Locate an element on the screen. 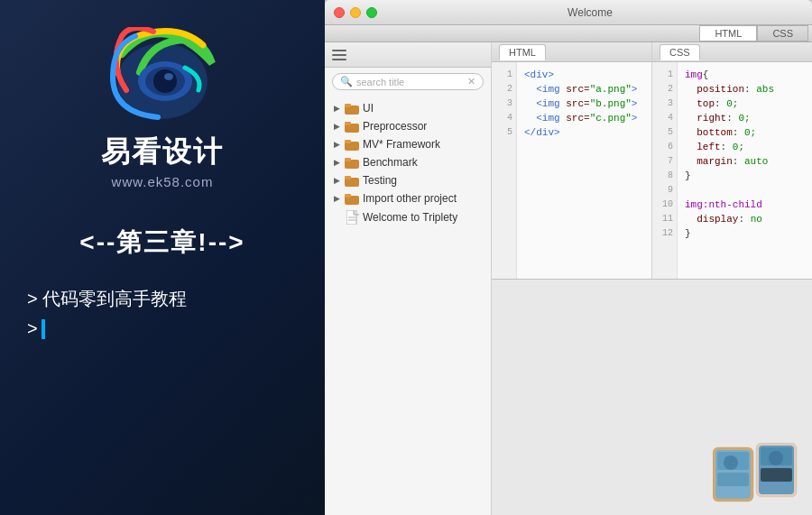 The width and height of the screenshot is (812, 515). html-pane: HTML 1 2 3 4 5 <div> is located at coordinates (572, 161).